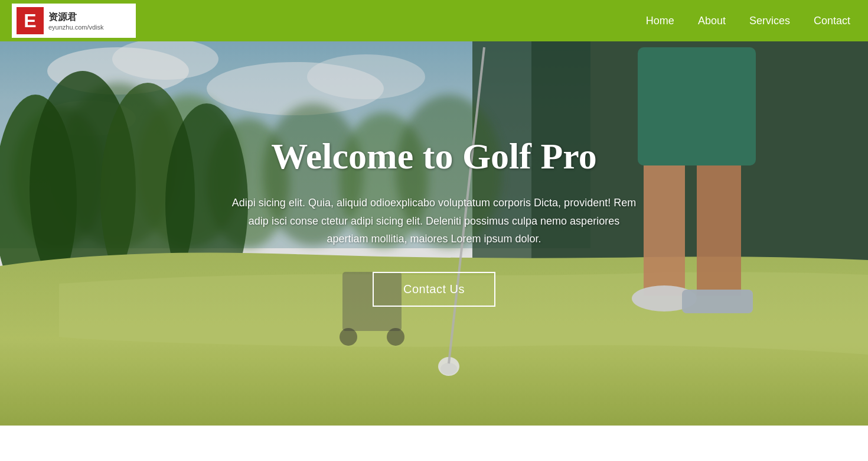  Describe the element at coordinates (76, 27) in the screenshot. I see `logo-sub-text: eyunzhu.com/vdisk` at that location.